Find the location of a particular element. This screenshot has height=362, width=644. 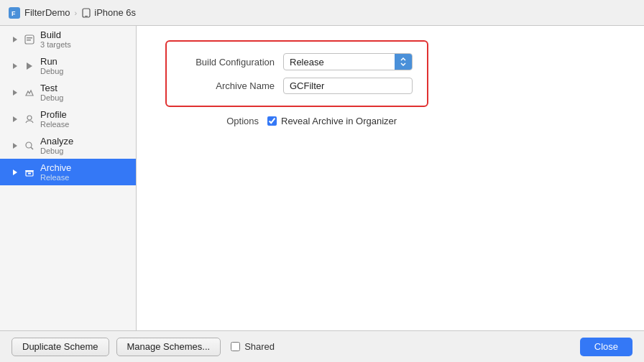

archive-icon is located at coordinates (29, 172).